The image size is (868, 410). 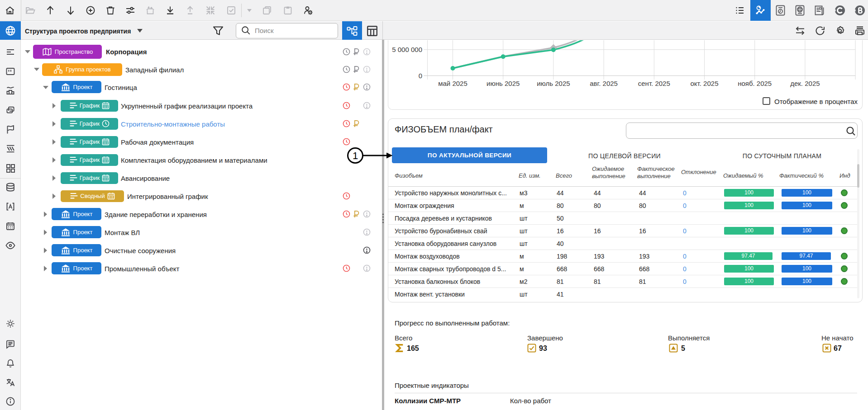 I want to click on svg-text: дек. 2025, so click(x=805, y=83).